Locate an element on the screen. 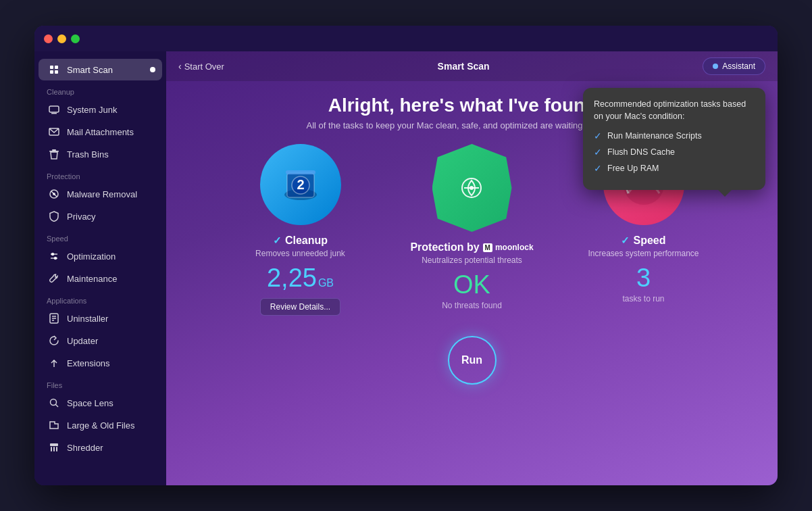 This screenshot has width=812, height=511. sidebar-item-trash-bins: Trash Bins is located at coordinates (100, 154).